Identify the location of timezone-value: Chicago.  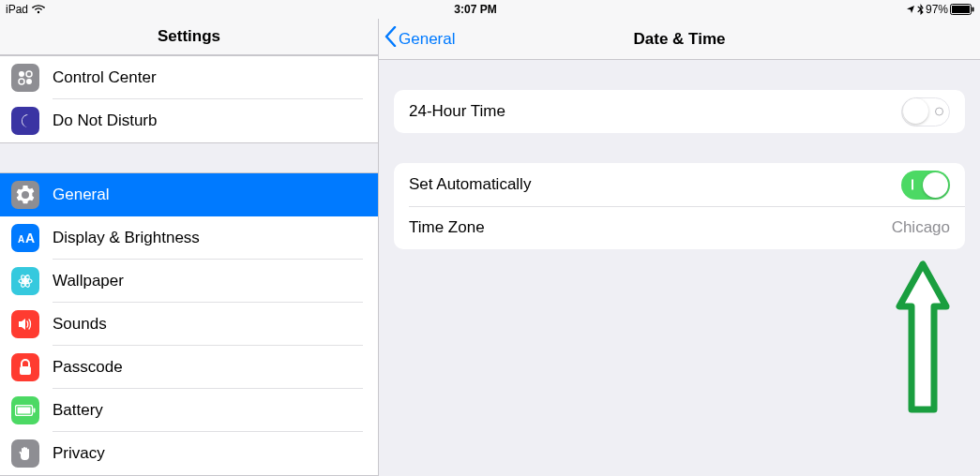
(921, 228).